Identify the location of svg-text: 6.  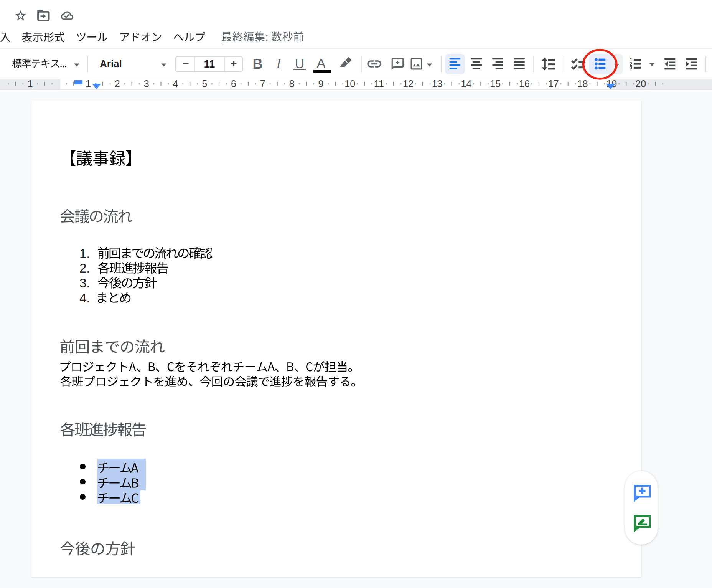
(234, 84).